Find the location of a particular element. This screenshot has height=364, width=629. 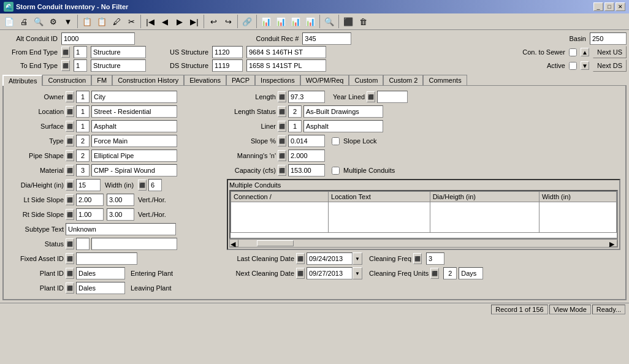

dia-height-value is located at coordinates (88, 185).